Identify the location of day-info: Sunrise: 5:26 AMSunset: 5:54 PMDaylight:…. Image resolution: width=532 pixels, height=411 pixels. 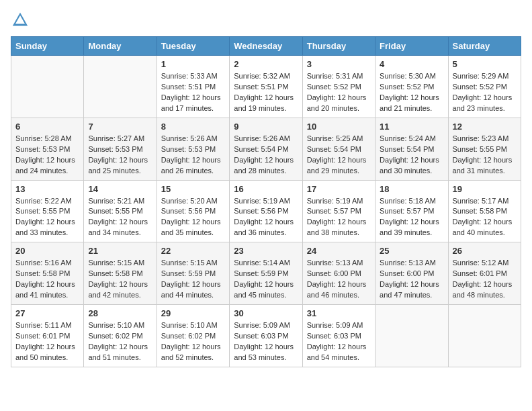
(266, 155).